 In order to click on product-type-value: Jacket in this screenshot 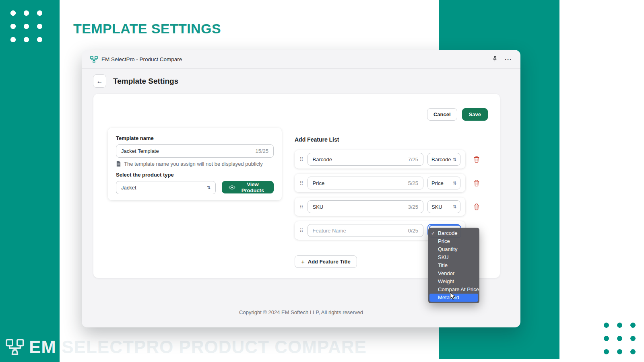, I will do `click(129, 187)`.